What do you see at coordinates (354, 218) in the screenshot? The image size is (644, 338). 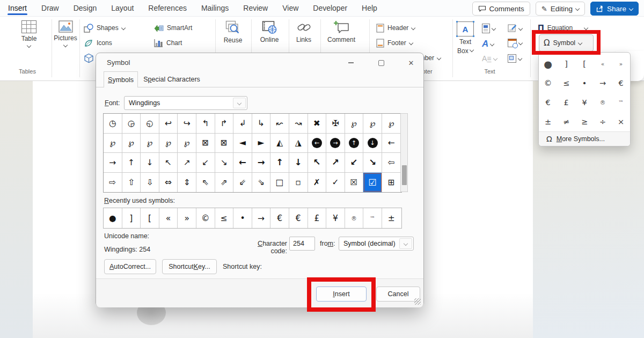 I see `recent-symbol-cell: ®` at bounding box center [354, 218].